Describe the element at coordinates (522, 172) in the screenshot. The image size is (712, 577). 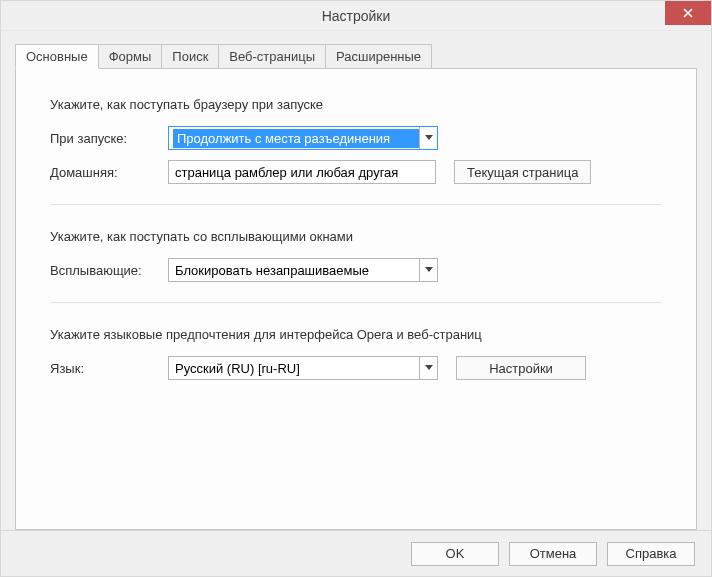
I see `current-page-button: Текущая страница` at that location.